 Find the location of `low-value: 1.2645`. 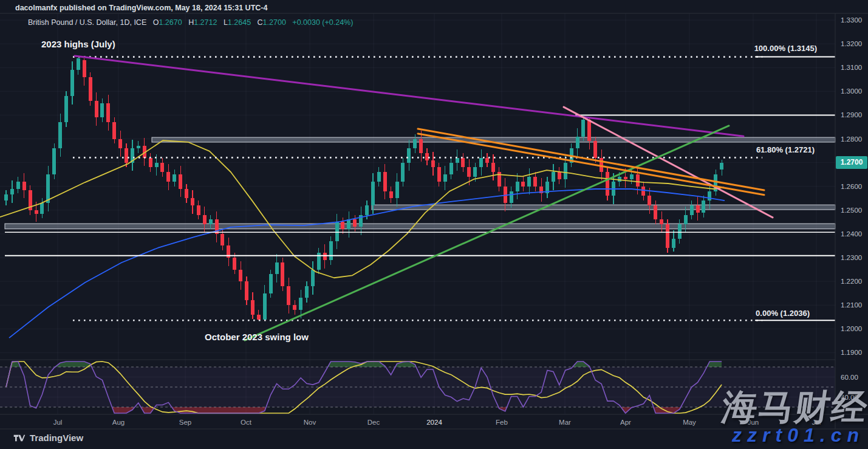

low-value: 1.2645 is located at coordinates (239, 22).